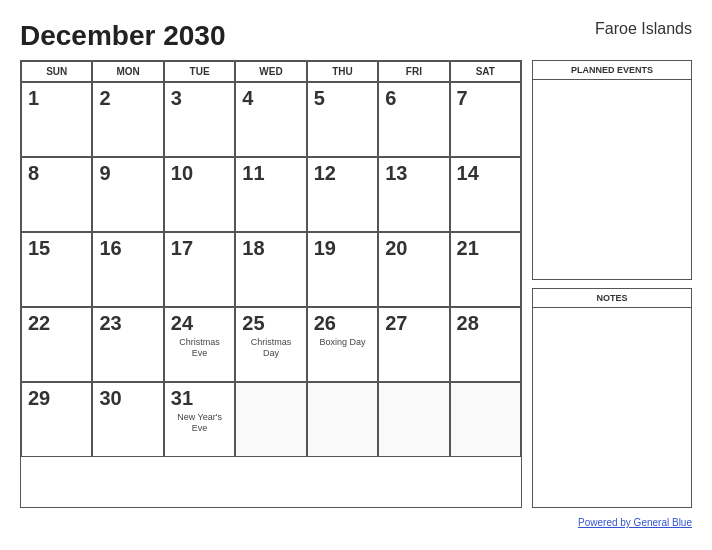 The height and width of the screenshot is (550, 712). I want to click on table-row: 17, so click(200, 270).